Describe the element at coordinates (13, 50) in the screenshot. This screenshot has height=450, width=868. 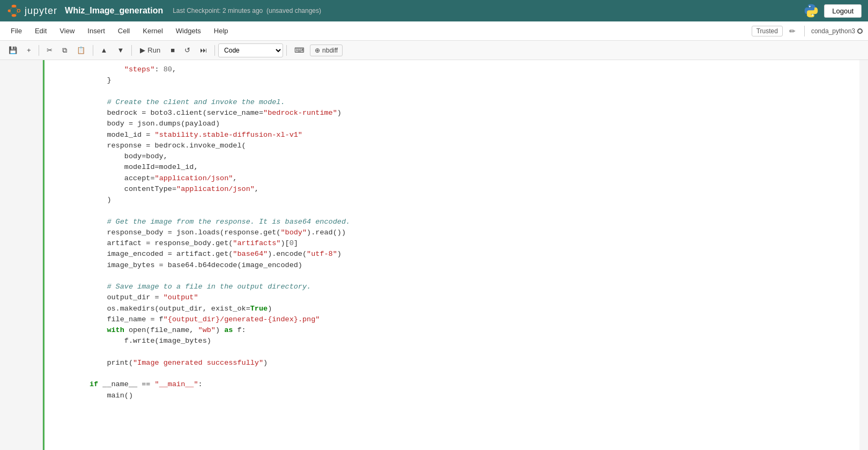
I see `save-button: 💾` at that location.